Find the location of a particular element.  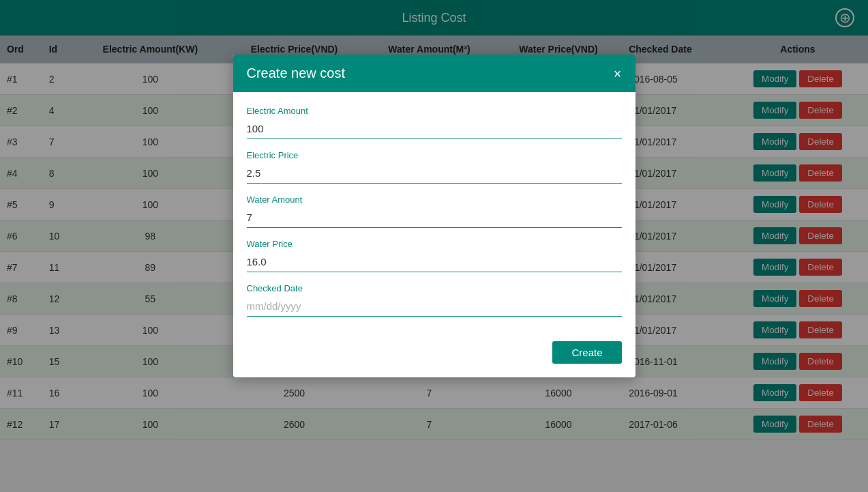

water-price-input is located at coordinates (434, 262).